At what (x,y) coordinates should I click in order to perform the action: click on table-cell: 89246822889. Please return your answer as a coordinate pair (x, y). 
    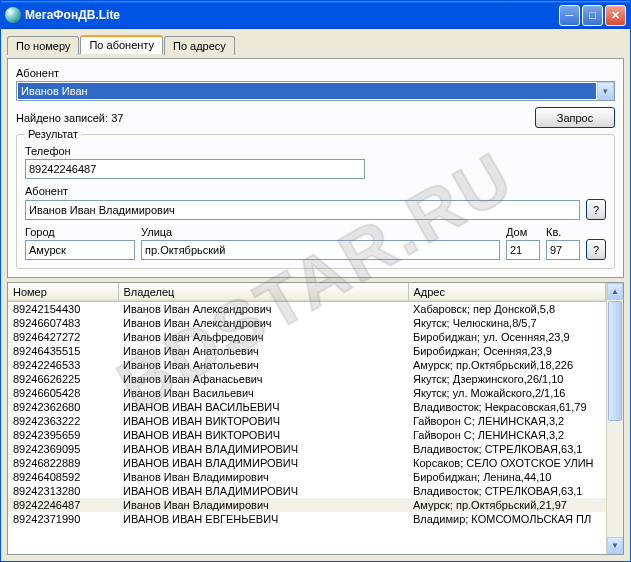
    Looking at the image, I should click on (63, 463).